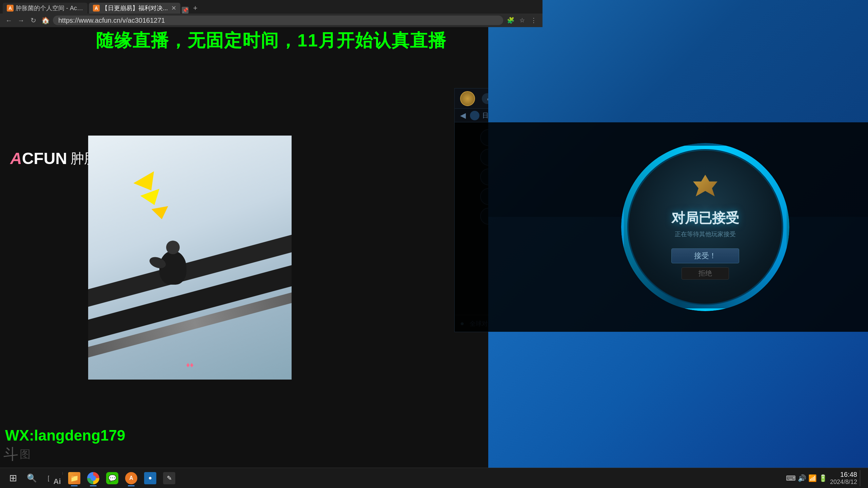 The height and width of the screenshot is (488, 868). What do you see at coordinates (32, 478) in the screenshot?
I see `search-button: 🔍` at bounding box center [32, 478].